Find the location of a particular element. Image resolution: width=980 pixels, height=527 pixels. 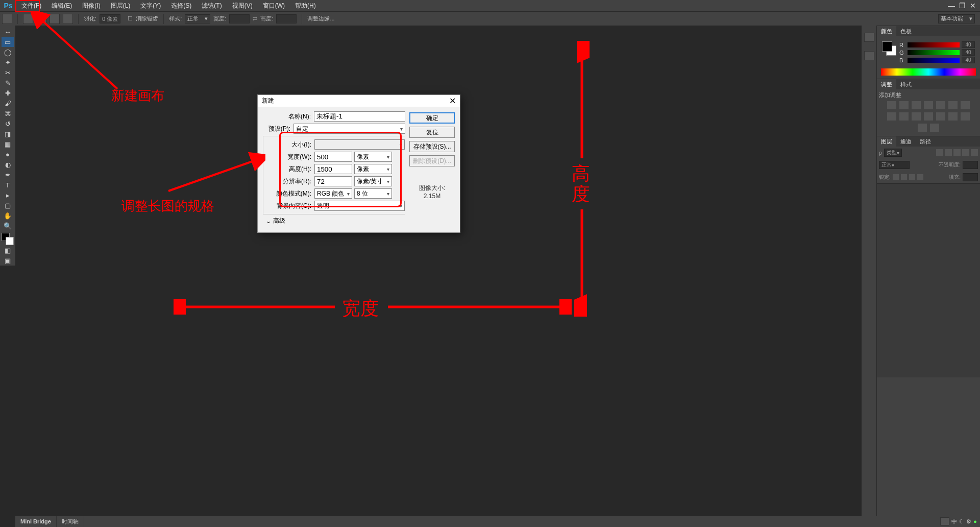

r-value: 40 is located at coordinates (968, 45).